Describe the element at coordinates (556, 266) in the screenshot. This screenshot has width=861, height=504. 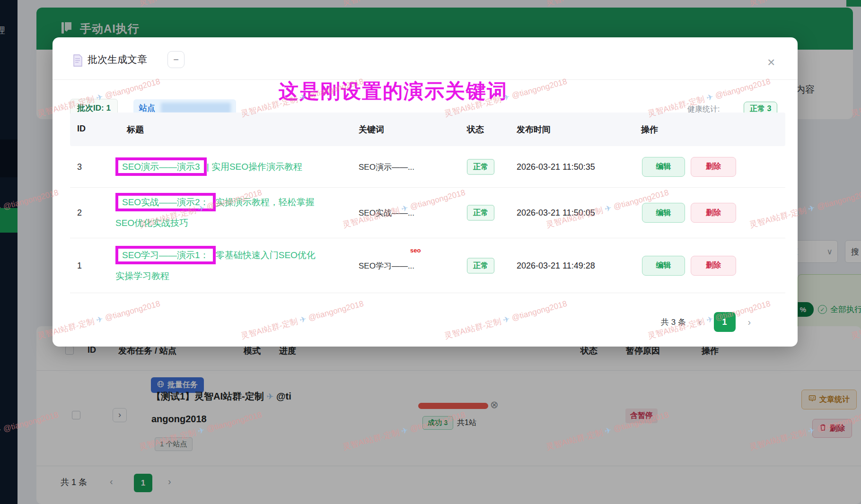
I see `publish-time: 2026-03-21 11:49:28` at that location.